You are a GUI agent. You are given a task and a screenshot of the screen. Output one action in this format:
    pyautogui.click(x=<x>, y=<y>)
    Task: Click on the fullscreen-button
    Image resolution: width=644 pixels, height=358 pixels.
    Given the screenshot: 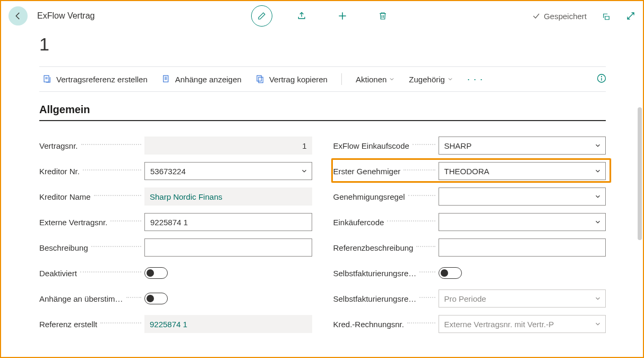 What is the action you would take?
    pyautogui.click(x=631, y=16)
    